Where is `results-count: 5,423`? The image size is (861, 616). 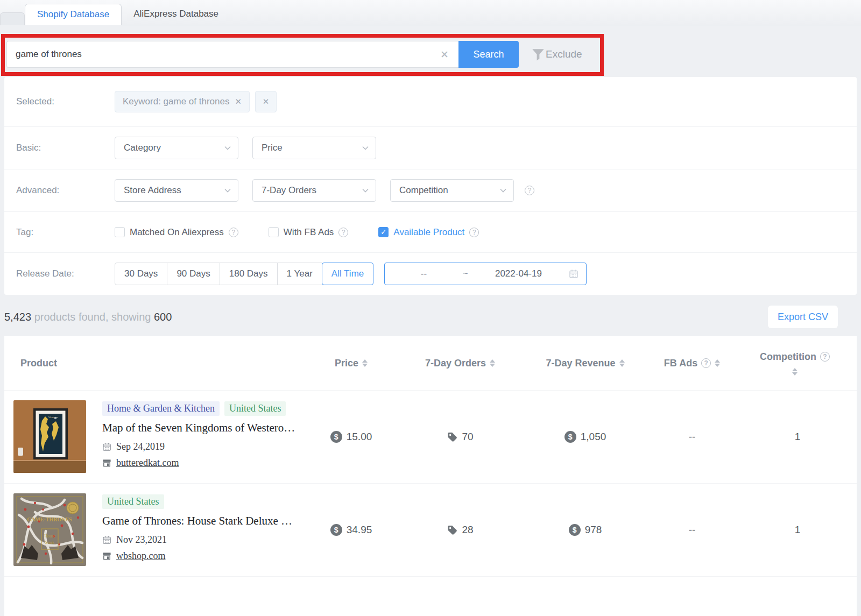 results-count: 5,423 is located at coordinates (18, 317).